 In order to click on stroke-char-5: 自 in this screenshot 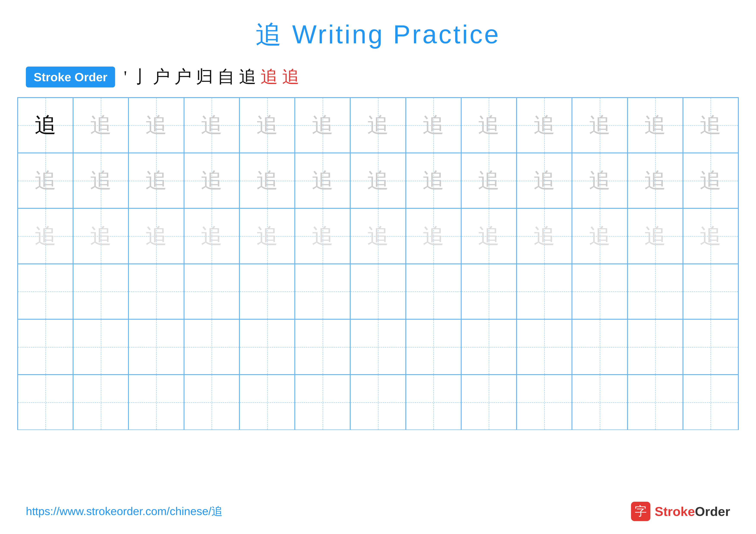, I will do `click(226, 77)`.